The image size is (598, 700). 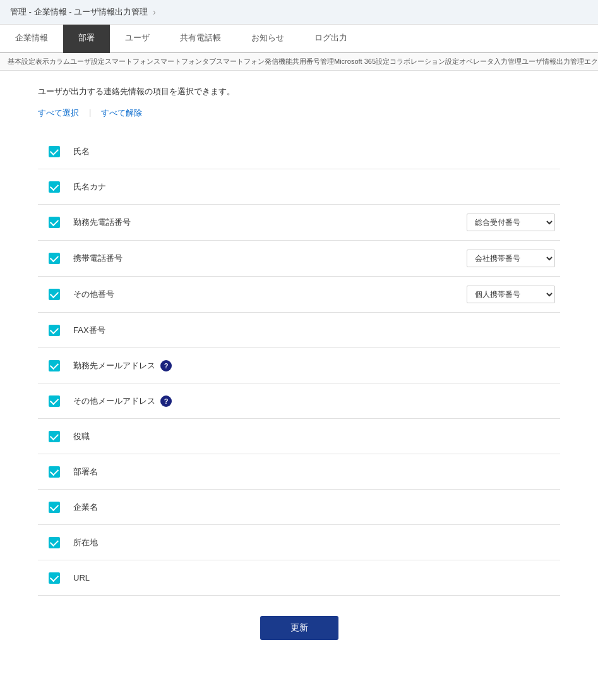 What do you see at coordinates (311, 577) in the screenshot?
I see `field-label-url: URL` at bounding box center [311, 577].